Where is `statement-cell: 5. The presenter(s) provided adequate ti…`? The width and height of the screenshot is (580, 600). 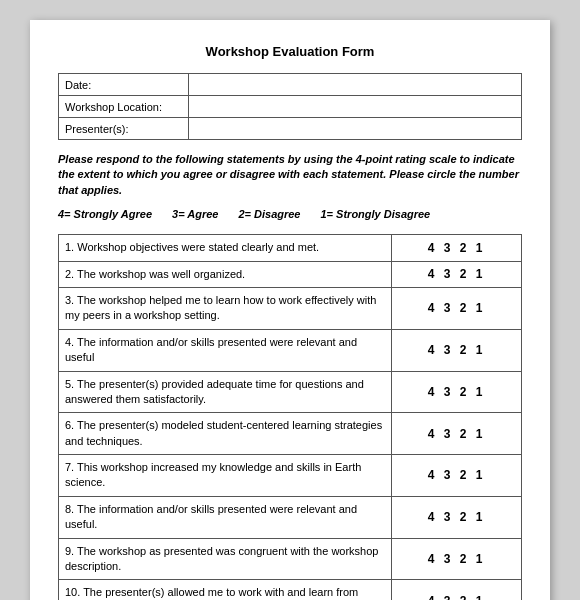
statement-cell: 5. The presenter(s) provided adequate ti… is located at coordinates (226, 392).